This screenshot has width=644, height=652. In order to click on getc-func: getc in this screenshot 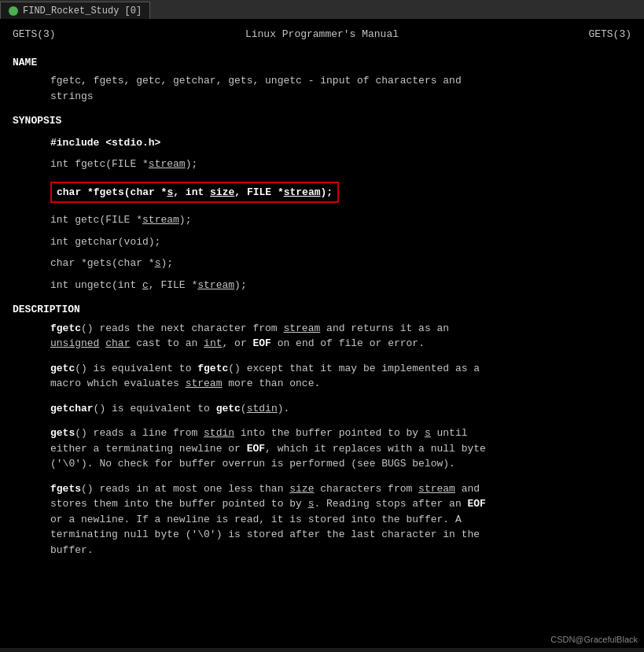, I will do `click(63, 368)`.